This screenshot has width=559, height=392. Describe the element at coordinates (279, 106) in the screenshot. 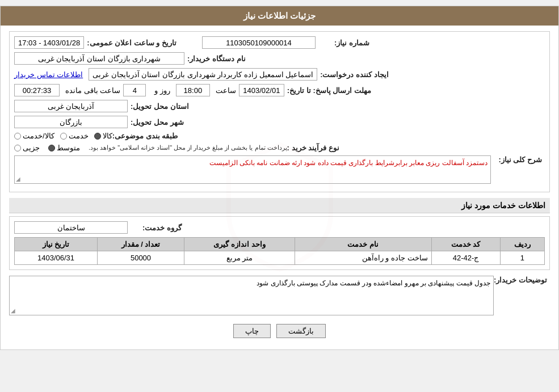

I see `row-province: استان محل تحویل: آذربایجان غربی` at that location.